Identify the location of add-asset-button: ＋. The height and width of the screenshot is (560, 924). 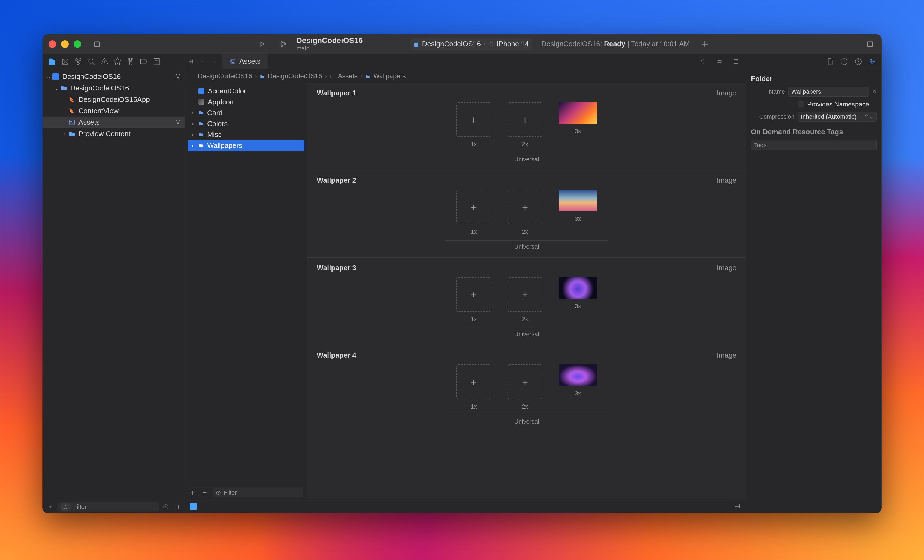
(193, 493).